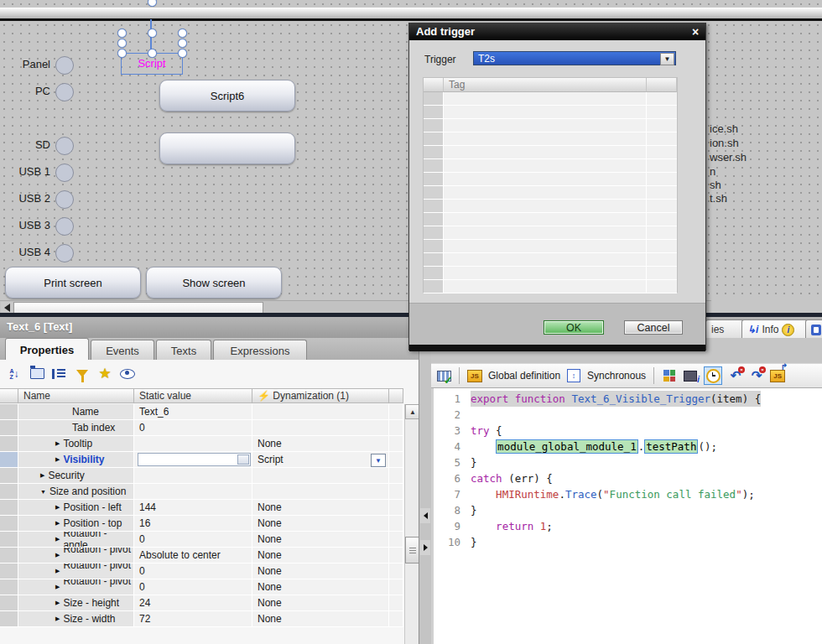 This screenshot has width=822, height=644. What do you see at coordinates (320, 460) in the screenshot?
I see `property-dynamization-cell: Script▼` at bounding box center [320, 460].